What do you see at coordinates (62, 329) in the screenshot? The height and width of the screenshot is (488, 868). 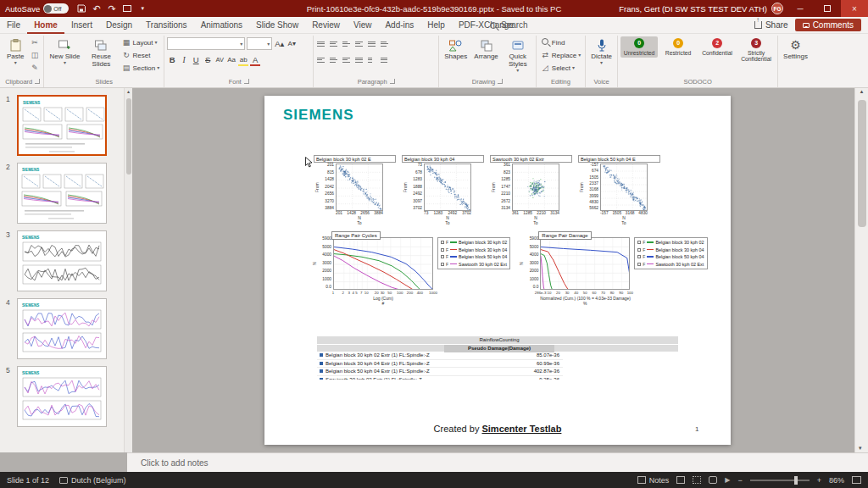 I see `slide-thumbnail-4: SIEMENS` at bounding box center [62, 329].